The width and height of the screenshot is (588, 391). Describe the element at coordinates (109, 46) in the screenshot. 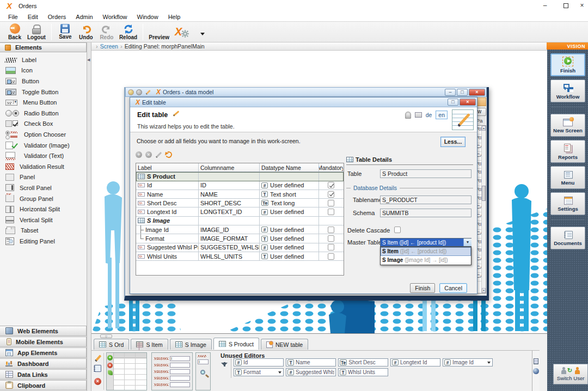

I see `breadcrumb-screen-link: Screen` at that location.